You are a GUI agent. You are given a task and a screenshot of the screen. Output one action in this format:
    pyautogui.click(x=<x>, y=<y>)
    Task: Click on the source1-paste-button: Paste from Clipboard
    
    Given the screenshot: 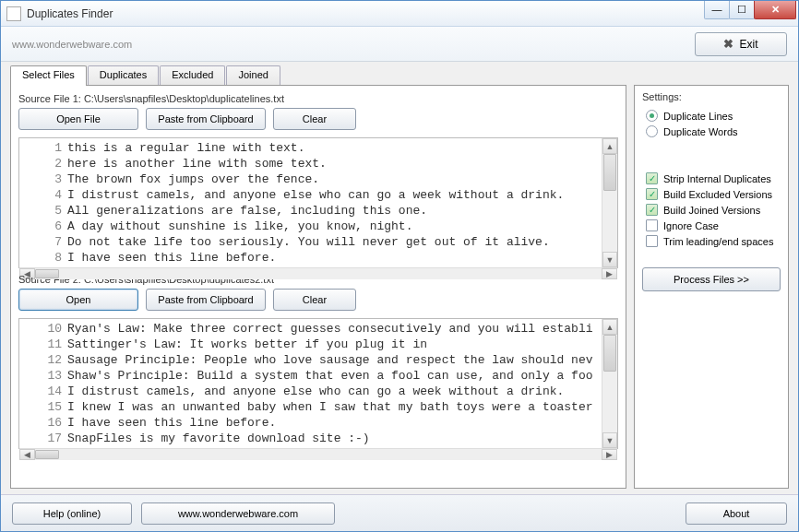 What is the action you would take?
    pyautogui.click(x=206, y=119)
    